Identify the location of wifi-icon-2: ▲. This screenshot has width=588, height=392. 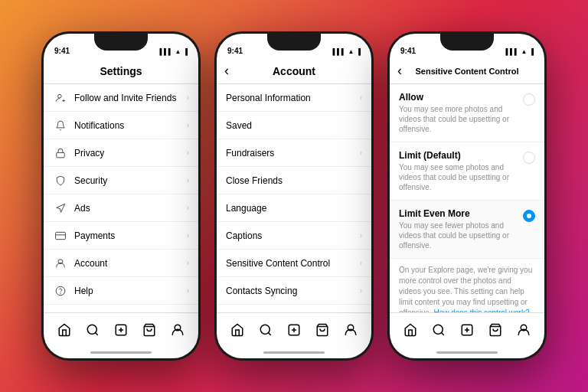
(351, 52).